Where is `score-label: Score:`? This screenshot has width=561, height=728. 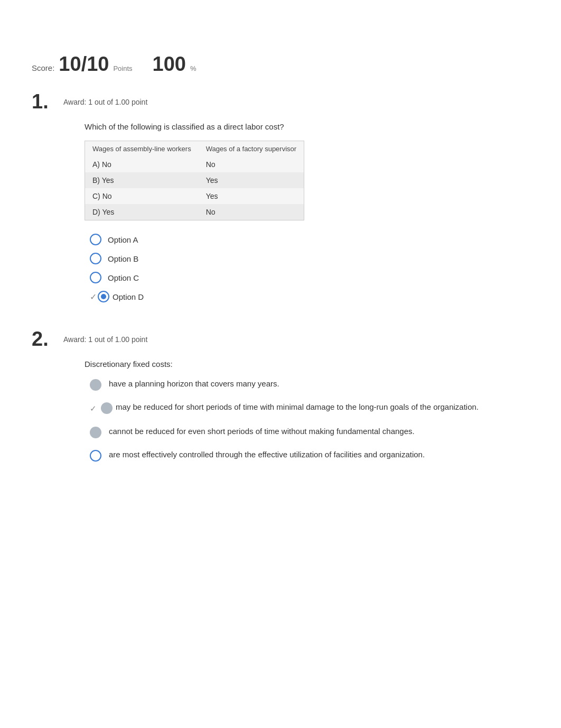
score-label: Score: is located at coordinates (43, 68).